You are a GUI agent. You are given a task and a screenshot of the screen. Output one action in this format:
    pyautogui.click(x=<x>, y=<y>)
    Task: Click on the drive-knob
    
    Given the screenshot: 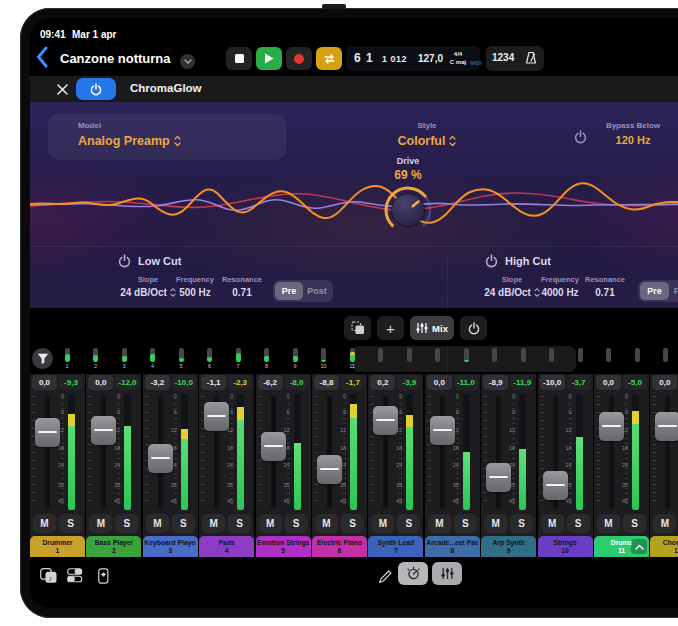 What is the action you would take?
    pyautogui.click(x=408, y=210)
    